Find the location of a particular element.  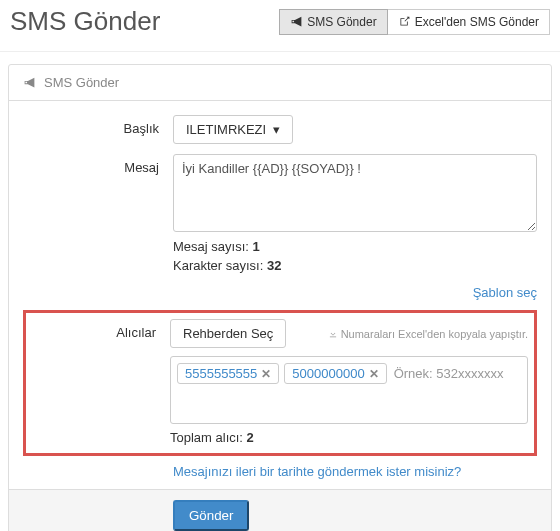

title-label: Başlık is located at coordinates (98, 130).